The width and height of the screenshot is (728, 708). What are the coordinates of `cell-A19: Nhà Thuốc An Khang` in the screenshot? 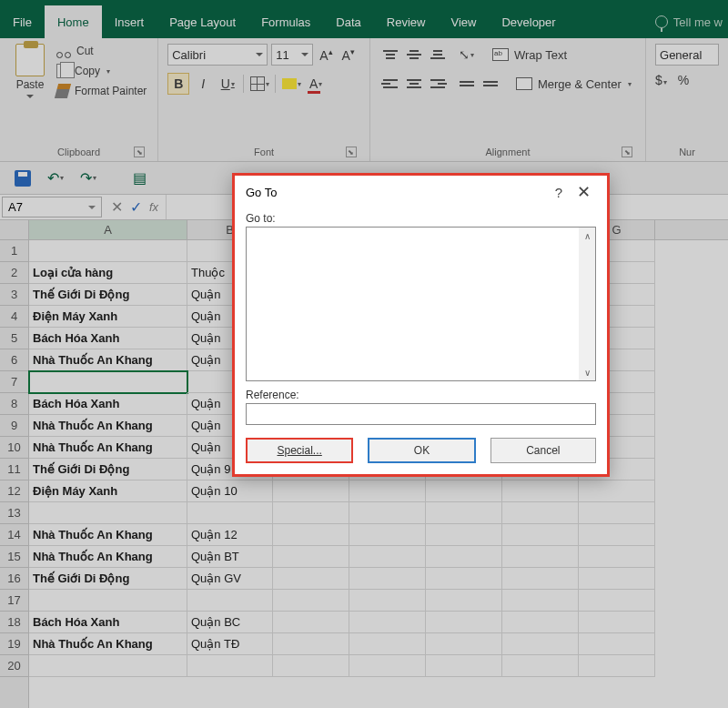 It's located at (108, 644).